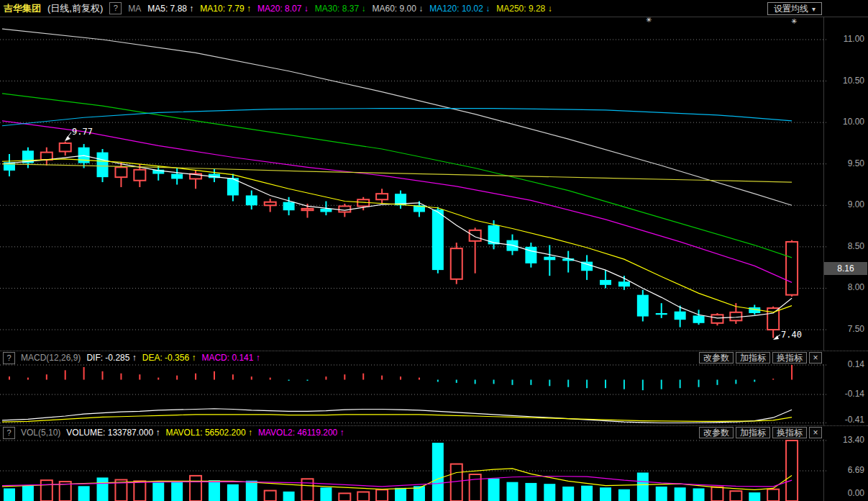  Describe the element at coordinates (791, 9) in the screenshot. I see `ma-settings-label: 设置均线` at that location.